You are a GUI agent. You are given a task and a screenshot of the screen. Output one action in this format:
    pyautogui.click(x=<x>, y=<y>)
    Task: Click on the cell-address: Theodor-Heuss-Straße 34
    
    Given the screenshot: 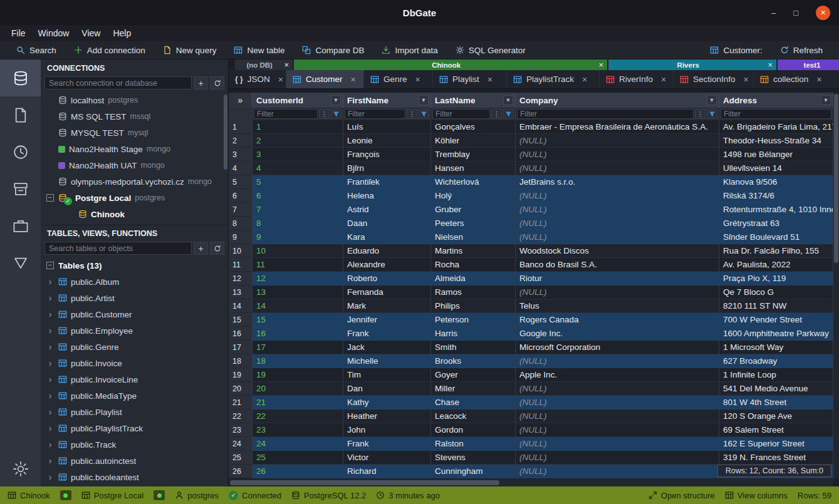 What is the action you would take?
    pyautogui.click(x=776, y=141)
    